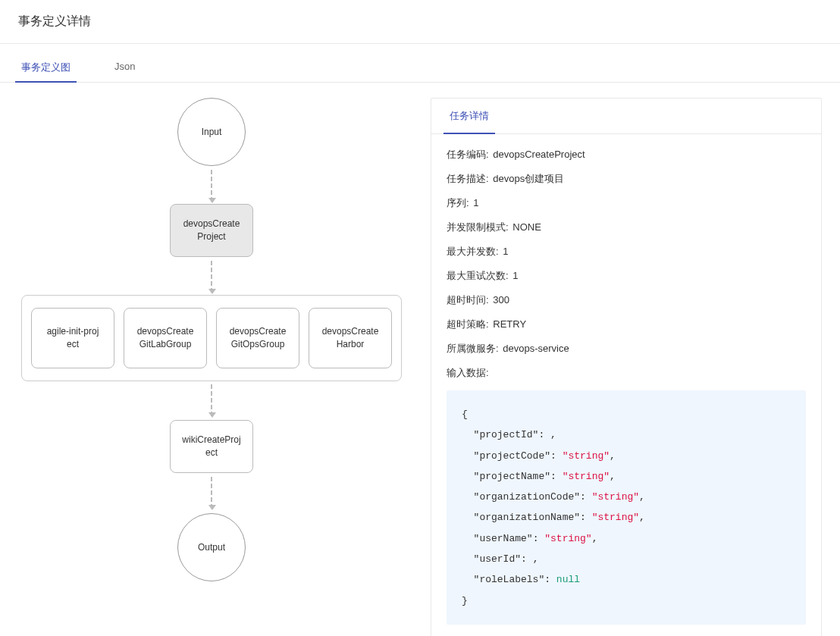  Describe the element at coordinates (212, 547) in the screenshot. I see `node-output: Output` at that location.